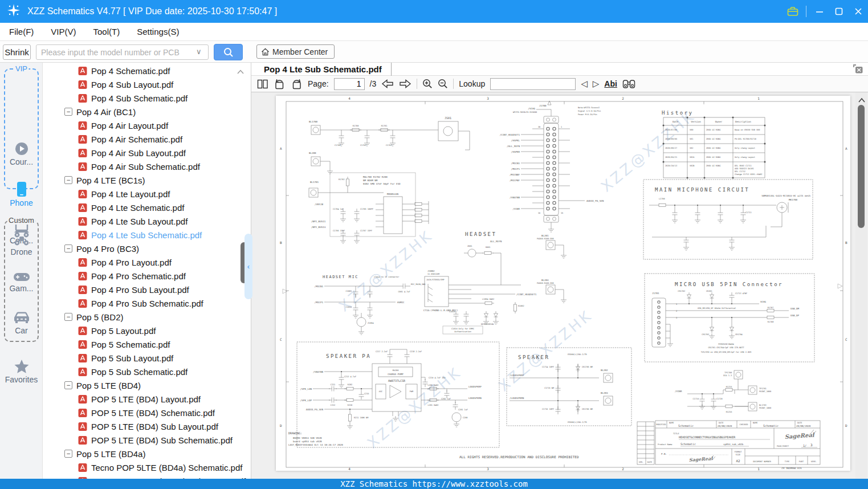 This screenshot has width=868, height=489. What do you see at coordinates (147, 385) in the screenshot?
I see `tree-item: − Pop 5 LTE (BD4)` at bounding box center [147, 385].